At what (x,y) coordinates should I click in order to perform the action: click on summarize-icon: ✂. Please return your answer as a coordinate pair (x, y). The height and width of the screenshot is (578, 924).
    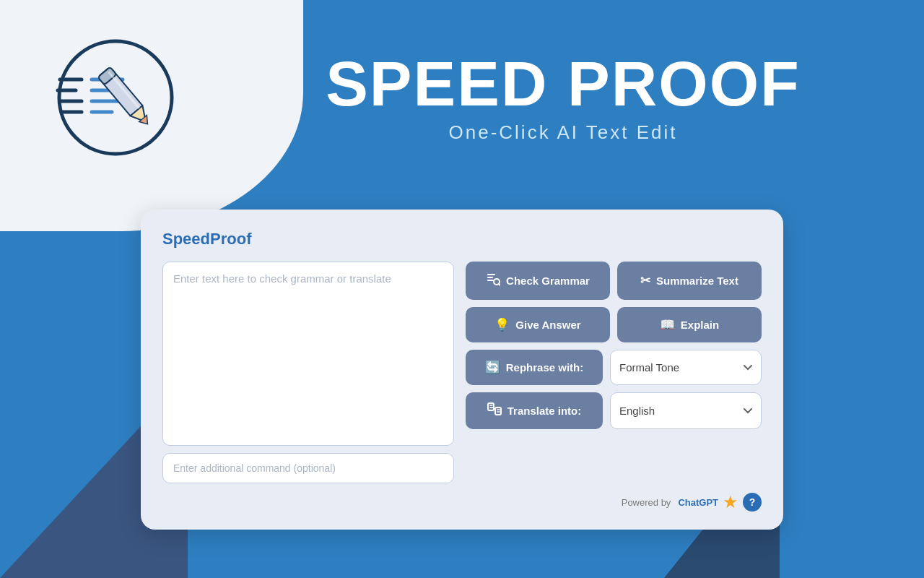
    Looking at the image, I should click on (645, 280).